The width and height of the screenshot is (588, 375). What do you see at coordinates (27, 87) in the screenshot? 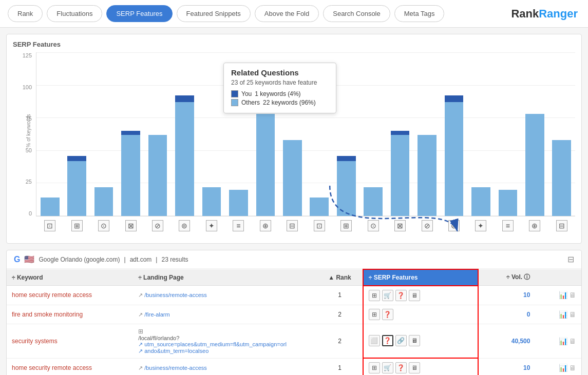
I see `y-label-100: 100` at bounding box center [27, 87].